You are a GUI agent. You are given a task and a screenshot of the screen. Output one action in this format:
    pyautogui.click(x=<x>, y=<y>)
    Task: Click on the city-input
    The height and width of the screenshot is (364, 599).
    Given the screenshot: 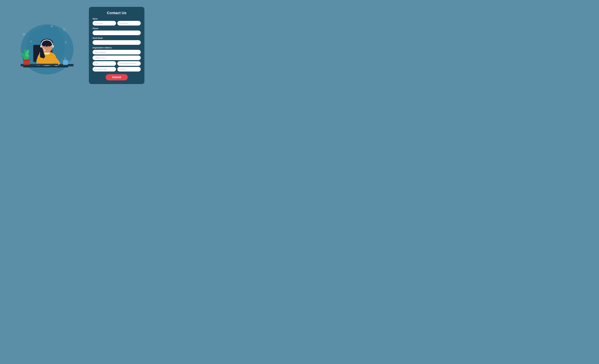 What is the action you would take?
    pyautogui.click(x=104, y=64)
    